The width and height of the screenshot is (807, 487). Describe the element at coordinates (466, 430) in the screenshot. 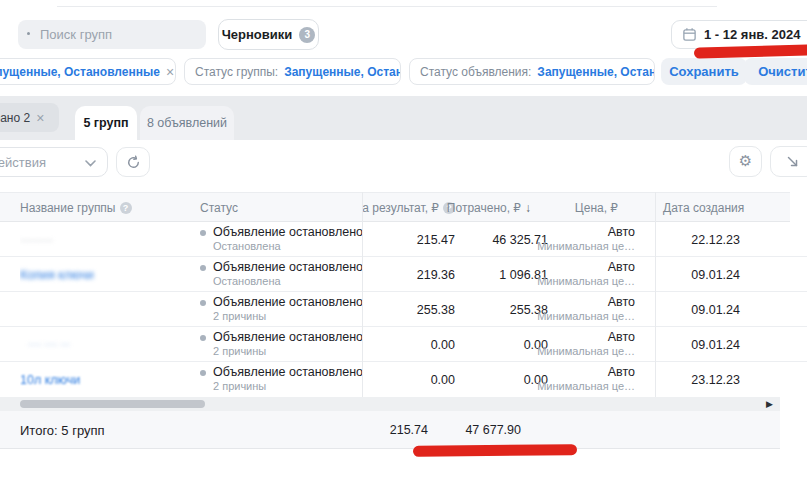

I see `totals-spent: 47 677.90` at that location.